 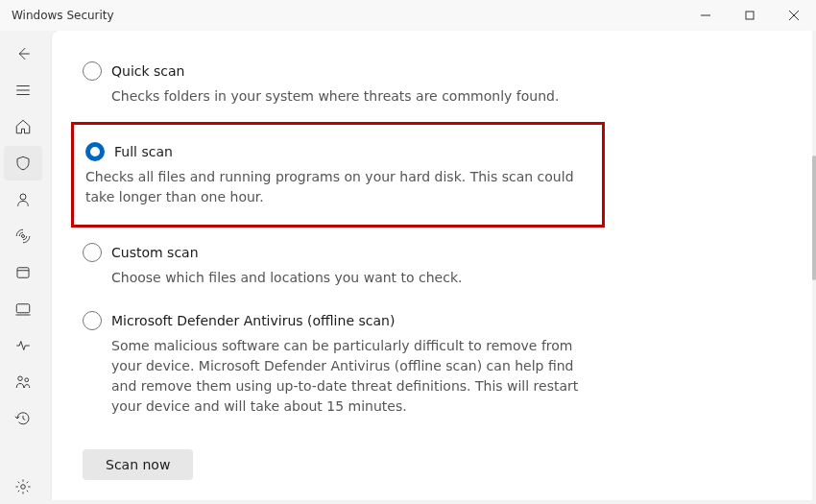 What do you see at coordinates (92, 321) in the screenshot?
I see `radio-offline-scan` at bounding box center [92, 321].